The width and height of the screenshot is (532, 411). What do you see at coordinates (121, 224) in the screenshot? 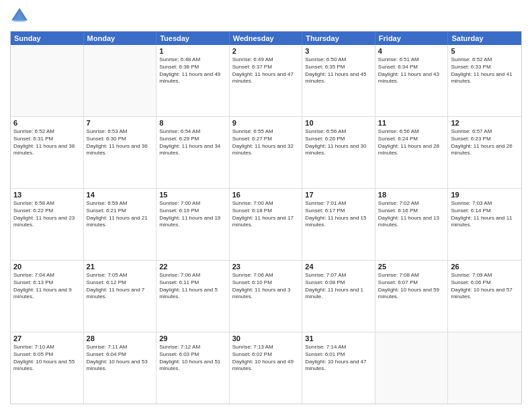
I see `day-cell-14: 14Sunrise: 6:59 AM Sunset: 6:21 PM Dayli…` at bounding box center [121, 224].